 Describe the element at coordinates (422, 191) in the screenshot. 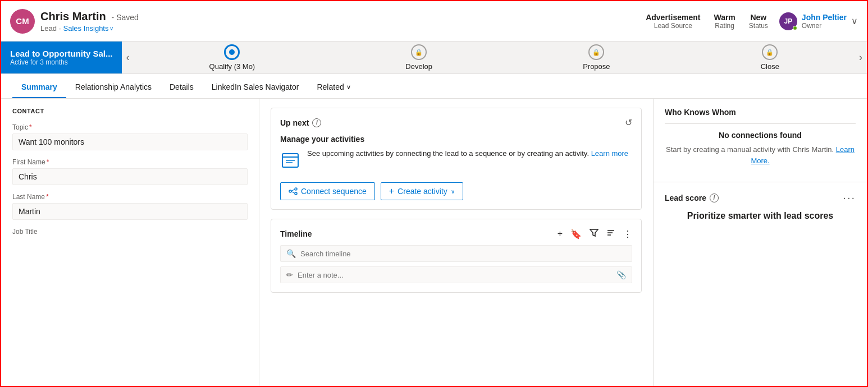

I see `create-activity-button: + Create activity ∨` at that location.